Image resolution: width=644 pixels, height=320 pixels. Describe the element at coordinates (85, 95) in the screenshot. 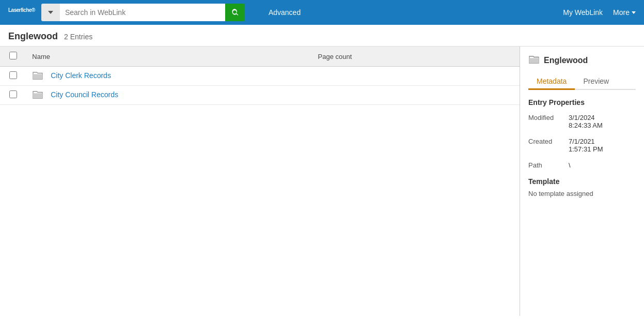

I see `file-link-1: City Council Records` at that location.